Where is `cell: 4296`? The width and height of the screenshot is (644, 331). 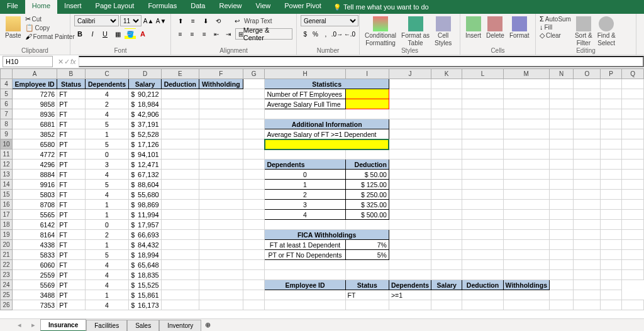
cell: 4296 is located at coordinates (35, 165).